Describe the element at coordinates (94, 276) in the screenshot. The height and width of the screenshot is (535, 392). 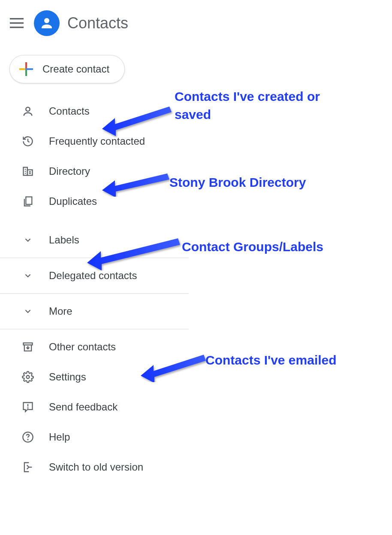
I see `nav-delegated-contacts: Delegated contacts` at that location.